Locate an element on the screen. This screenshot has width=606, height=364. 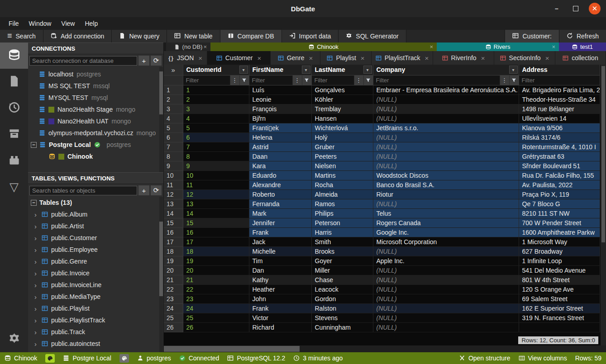
refresh-button: Refresh is located at coordinates (582, 36).